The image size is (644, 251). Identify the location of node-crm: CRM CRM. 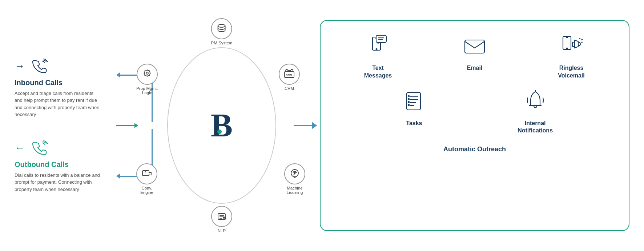
(289, 77).